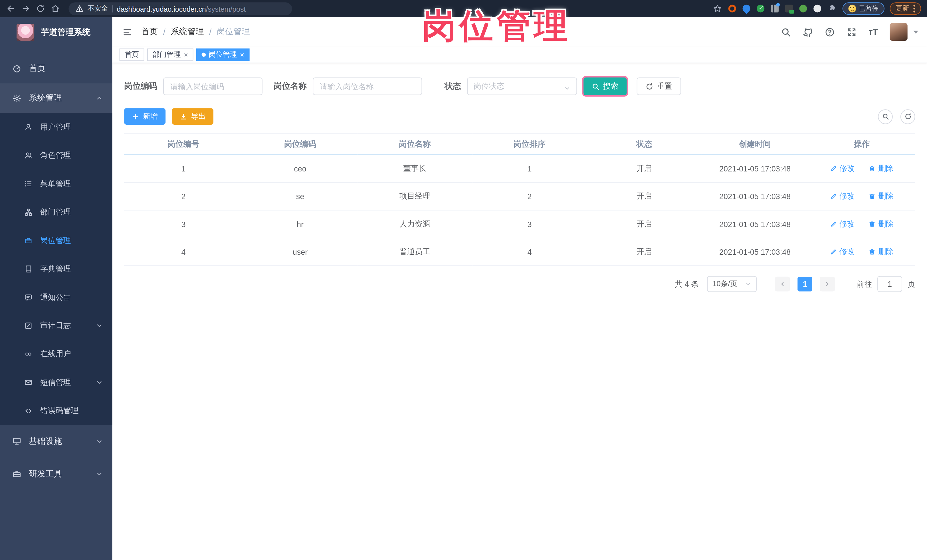  I want to click on cell-post-id: 1, so click(184, 168).